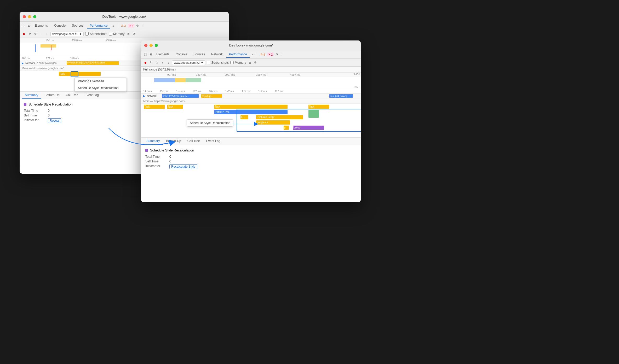 Image resolution: width=619 pixels, height=364 pixels. What do you see at coordinates (101, 85) in the screenshot?
I see `profiling-dropdown-1: Profiling Overhead Schedule Style Recalc…` at bounding box center [101, 85].